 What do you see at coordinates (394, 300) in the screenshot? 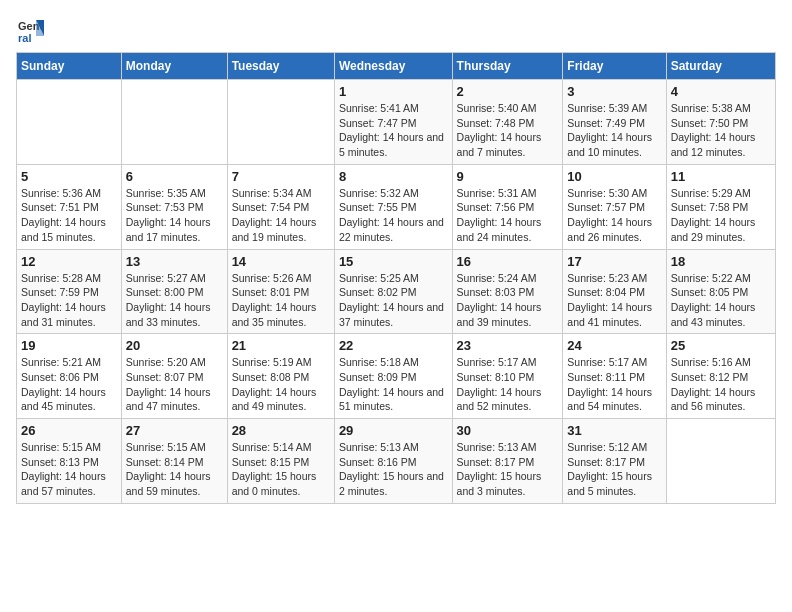
I see `cell-info: Sunrise: 5:25 AMSunset: 8:02 PMDaylight:…` at bounding box center [394, 300].